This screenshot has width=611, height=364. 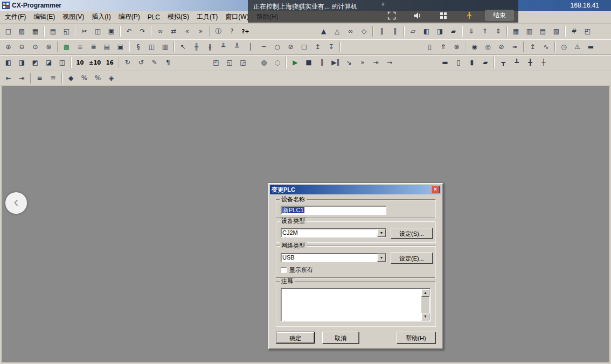 What do you see at coordinates (84, 31) in the screenshot?
I see `cut-icon: ✂` at bounding box center [84, 31].